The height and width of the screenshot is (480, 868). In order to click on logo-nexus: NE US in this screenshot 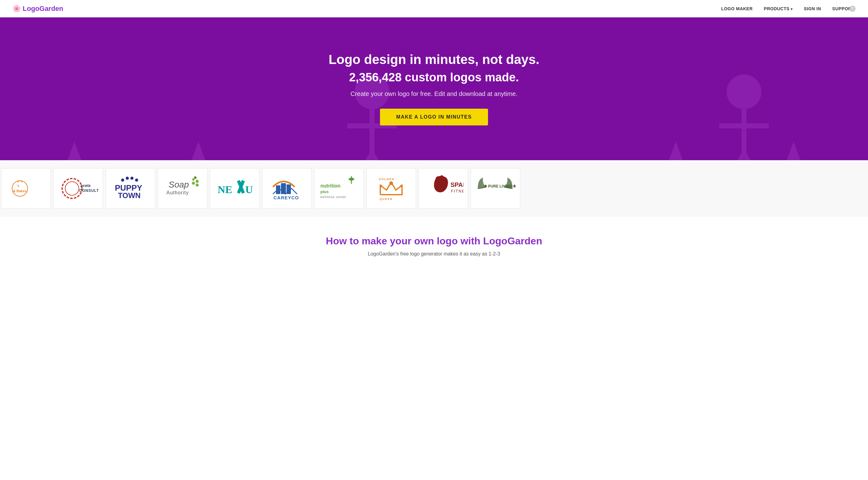, I will do `click(235, 189)`.